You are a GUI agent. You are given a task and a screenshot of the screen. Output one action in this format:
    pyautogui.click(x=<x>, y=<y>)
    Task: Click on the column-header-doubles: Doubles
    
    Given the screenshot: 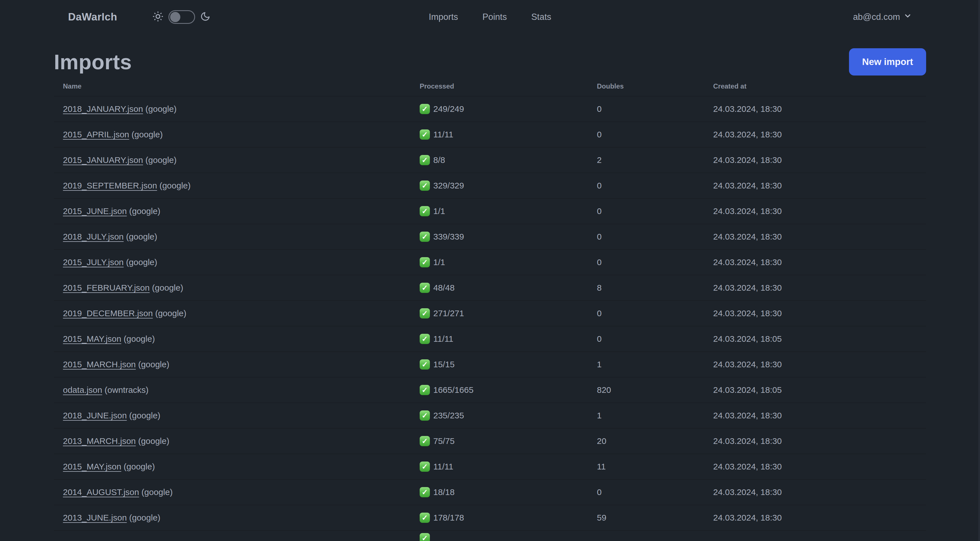 What is the action you would take?
    pyautogui.click(x=646, y=86)
    